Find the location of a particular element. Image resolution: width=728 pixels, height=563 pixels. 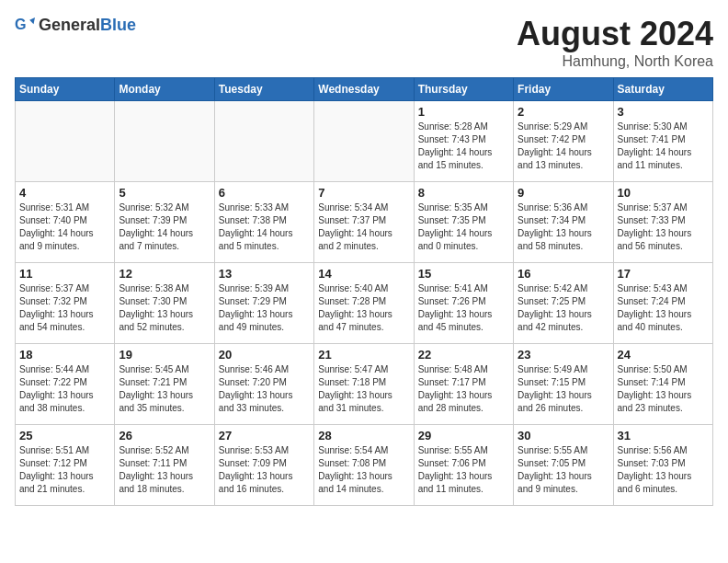

day-number: 27 is located at coordinates (265, 436).